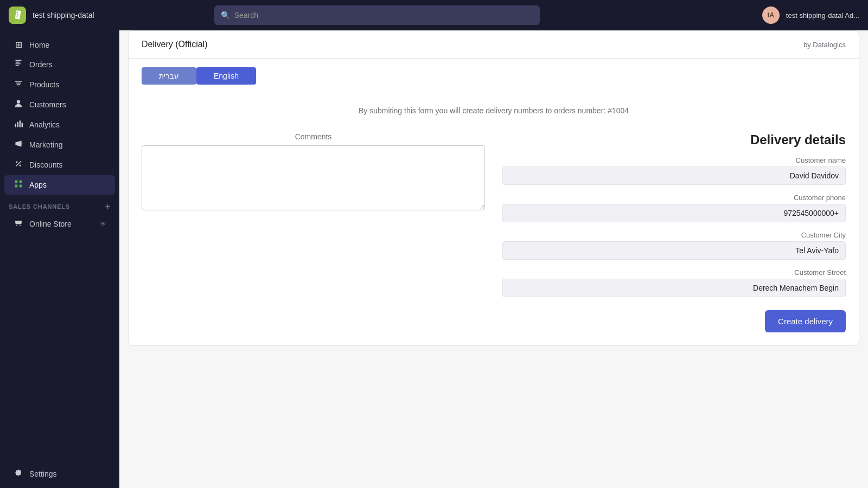 The image size is (868, 488). Describe the element at coordinates (805, 321) in the screenshot. I see `create-delivery-button: Create delivery` at that location.